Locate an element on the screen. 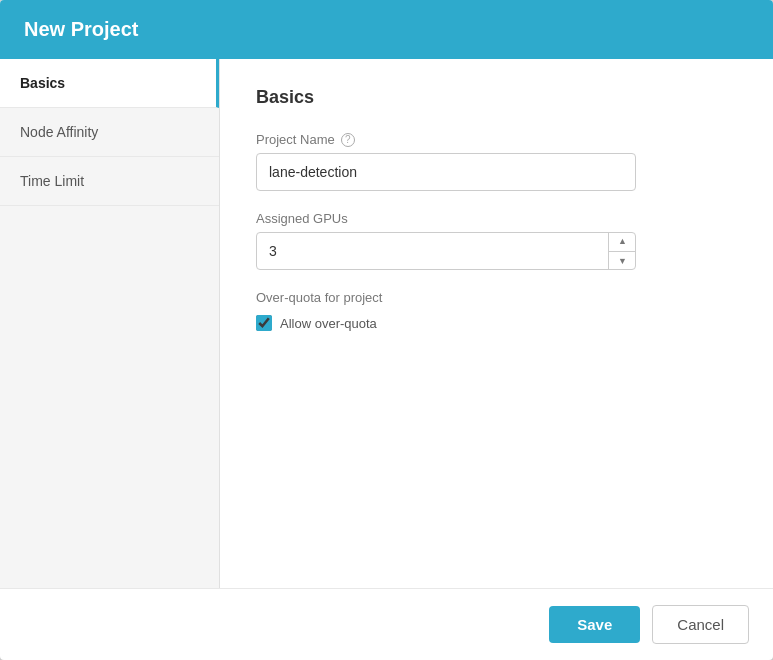 The height and width of the screenshot is (660, 773). assigned-gpus-group: Assigned GPUs ▲ ▼ is located at coordinates (496, 240).